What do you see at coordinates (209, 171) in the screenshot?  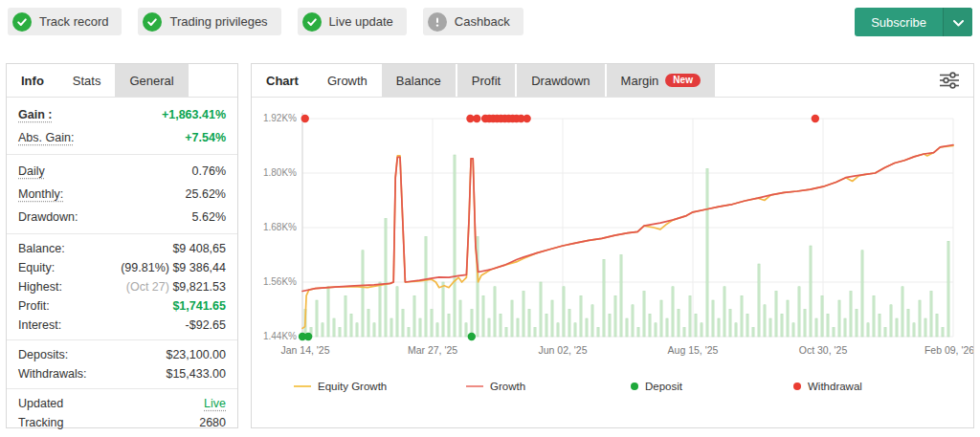 I see `stat-value: 0.76%` at bounding box center [209, 171].